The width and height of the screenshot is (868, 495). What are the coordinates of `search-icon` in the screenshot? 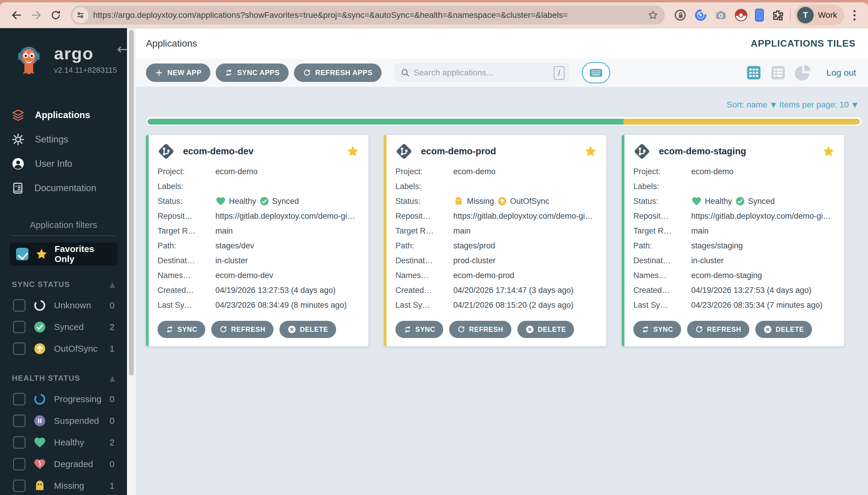 It's located at (405, 73).